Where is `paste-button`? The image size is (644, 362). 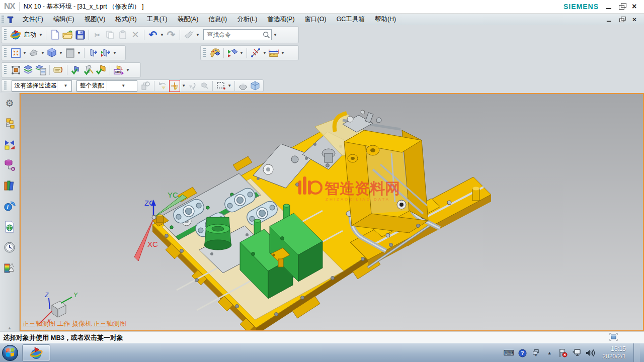 paste-button is located at coordinates (123, 35).